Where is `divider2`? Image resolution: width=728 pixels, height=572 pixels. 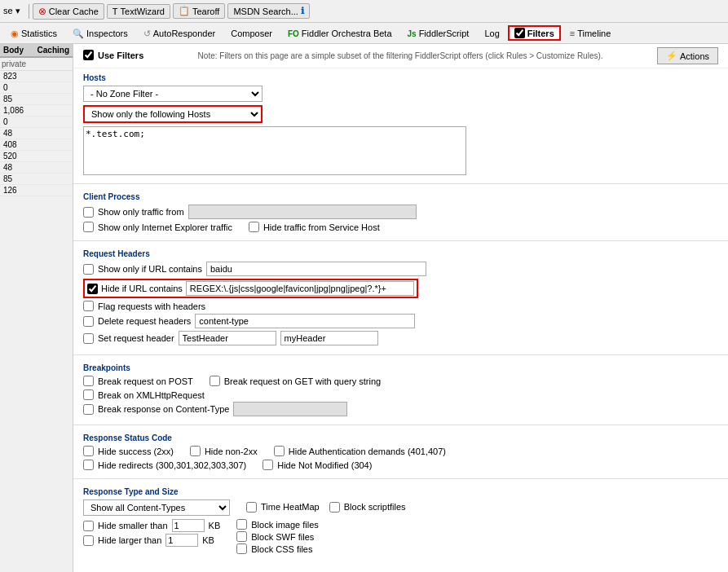
divider2 is located at coordinates (401, 241).